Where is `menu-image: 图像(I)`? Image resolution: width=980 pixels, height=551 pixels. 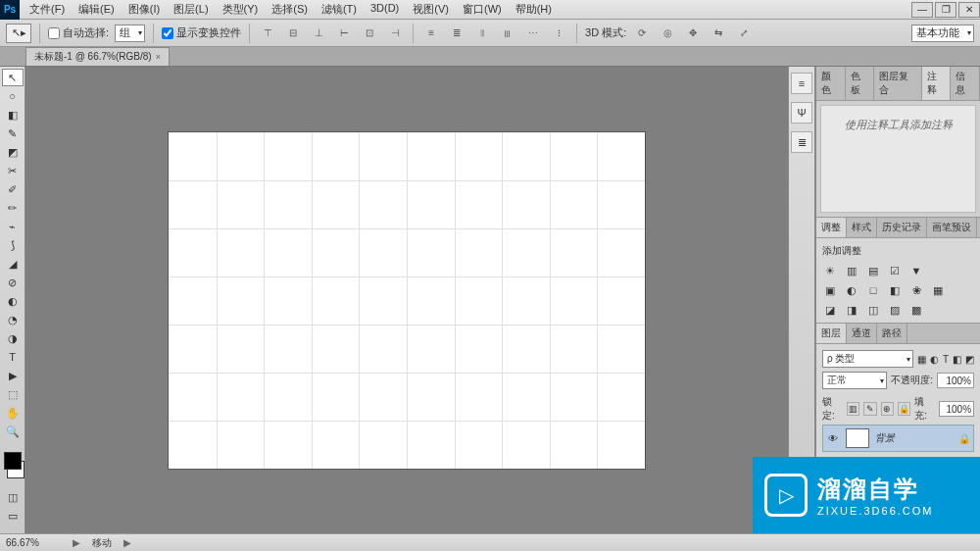 menu-image: 图像(I) is located at coordinates (144, 10).